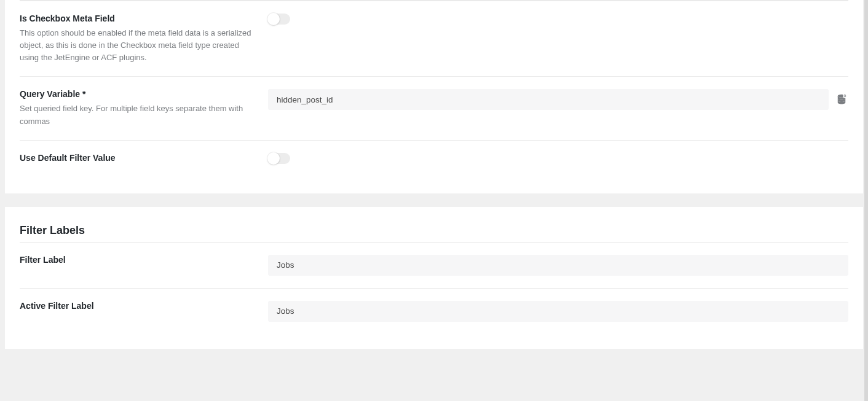 The image size is (868, 401). What do you see at coordinates (279, 19) in the screenshot?
I see `toggle-checkbox-meta` at bounding box center [279, 19].